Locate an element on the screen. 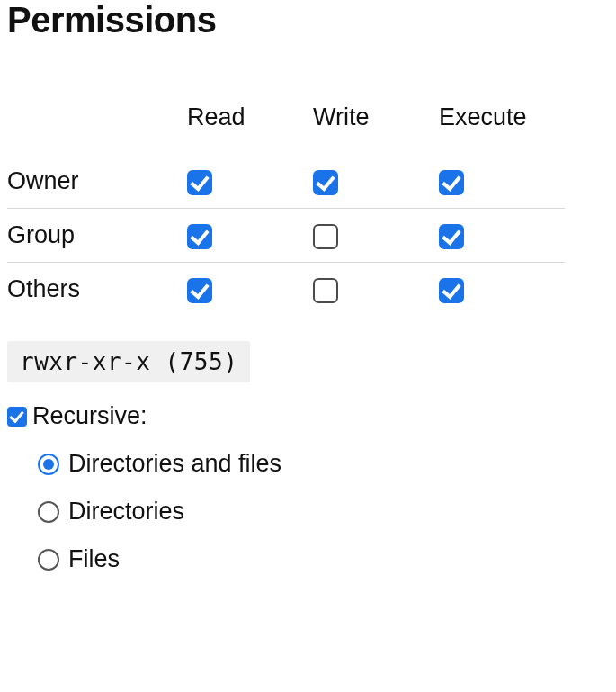 Image resolution: width=616 pixels, height=692 pixels. perm-owner-write is located at coordinates (326, 183).